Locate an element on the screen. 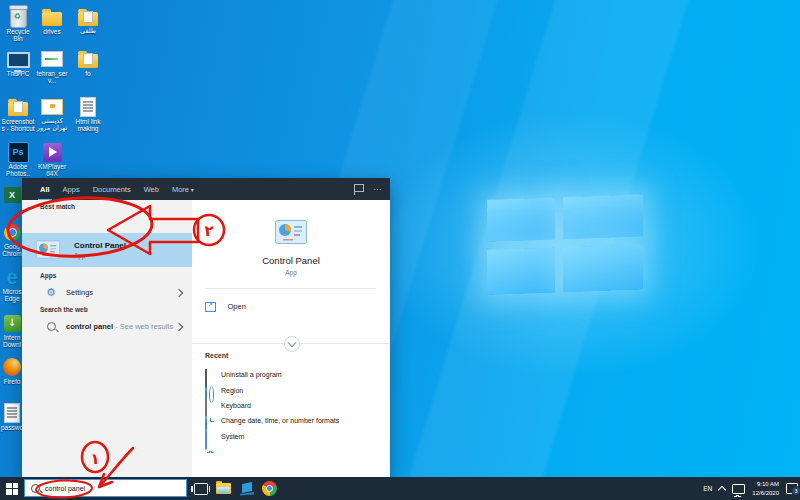  icon-label: طلفى is located at coordinates (88, 32).